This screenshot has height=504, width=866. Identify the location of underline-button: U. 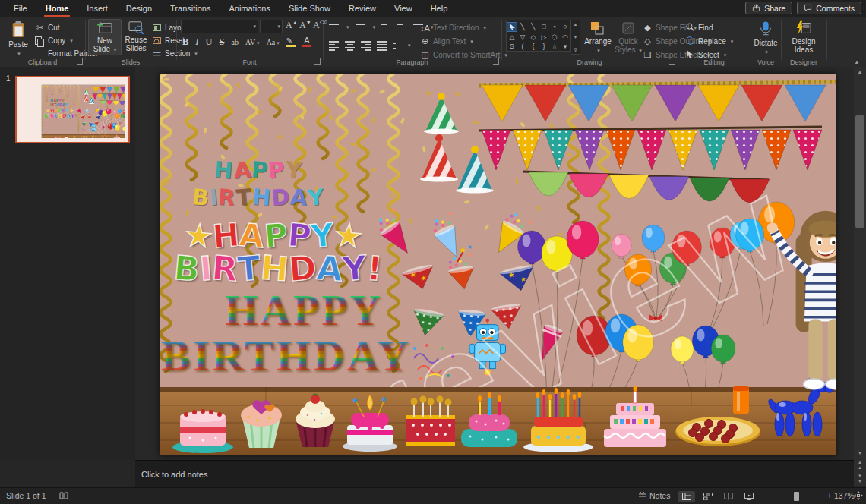
(210, 43).